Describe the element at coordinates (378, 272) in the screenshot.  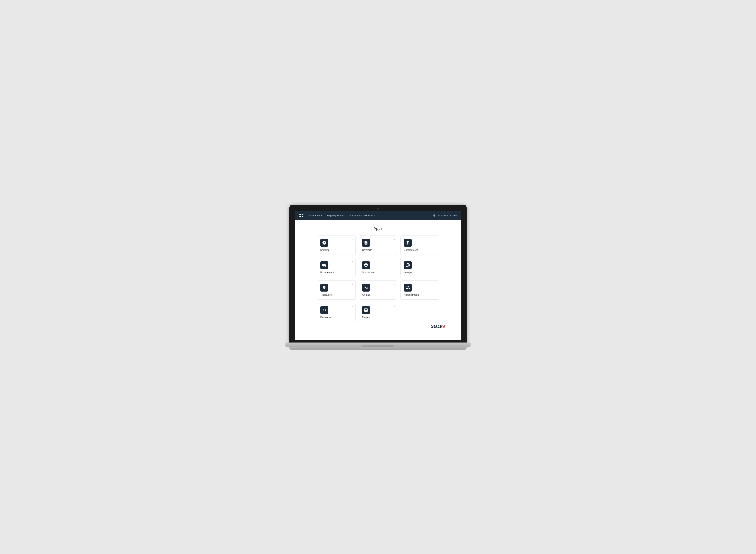
I see `app-label-quarantine: Quarantine` at that location.